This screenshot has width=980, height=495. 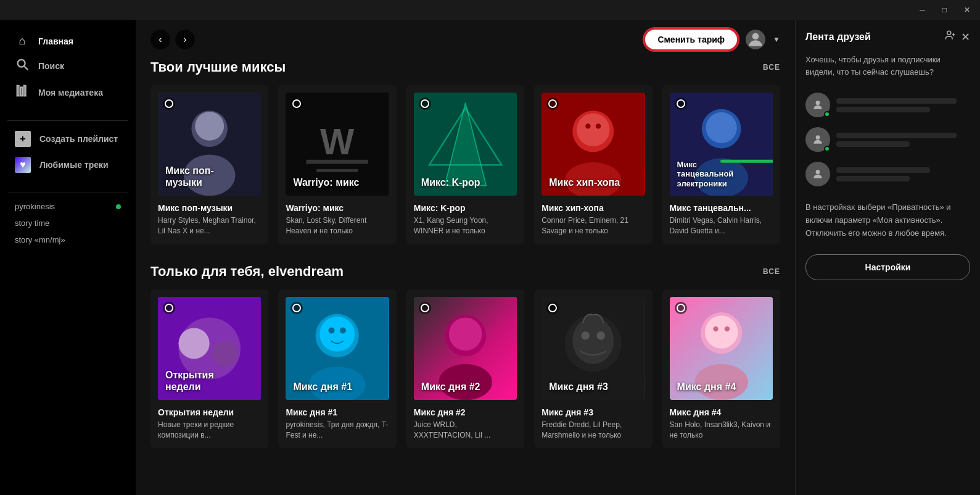 I want to click on card-kpop: Микс: K-pop Микс: K-pop X1, Kang Seung Y…, so click(x=465, y=164).